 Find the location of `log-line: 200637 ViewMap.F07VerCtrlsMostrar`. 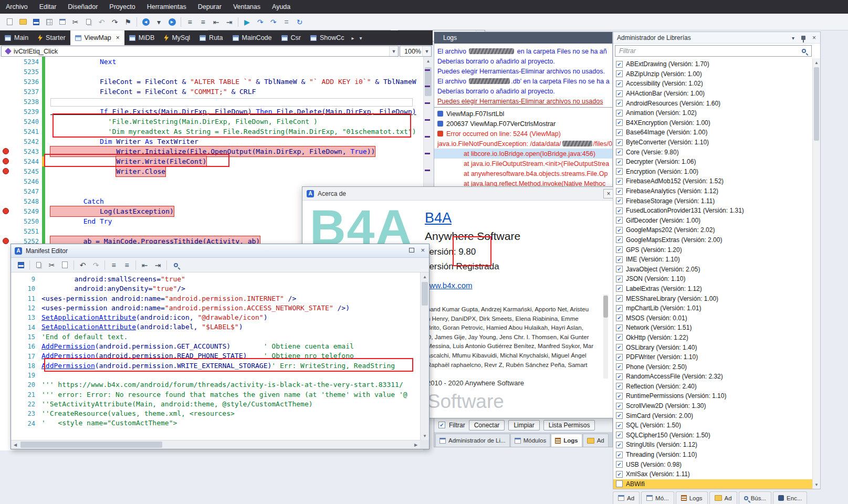

log-line: 200637 ViewMap.F07VerCtrlsMostrar is located at coordinates (523, 124).